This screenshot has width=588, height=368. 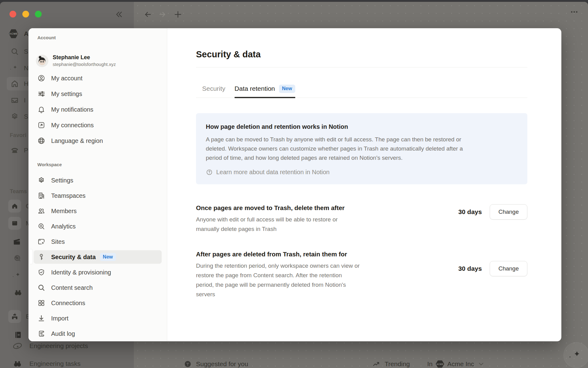 I want to click on building-icon, so click(x=41, y=196).